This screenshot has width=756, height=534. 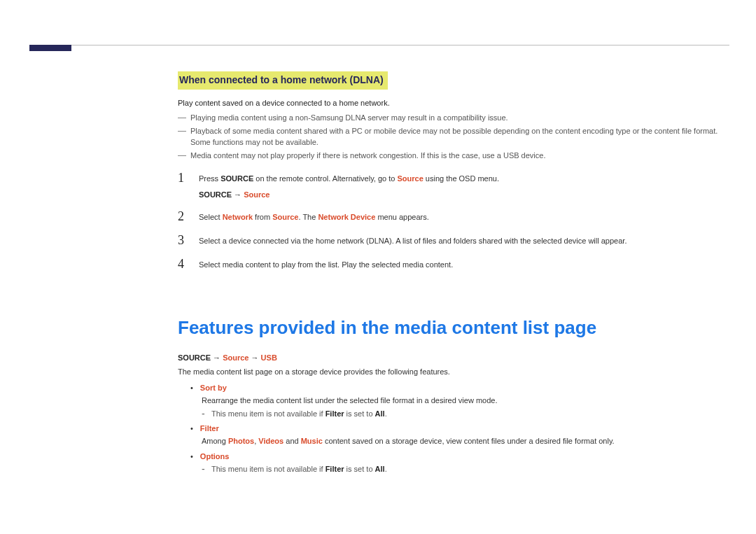 What do you see at coordinates (210, 428) in the screenshot?
I see `feature-name: Filter` at bounding box center [210, 428].